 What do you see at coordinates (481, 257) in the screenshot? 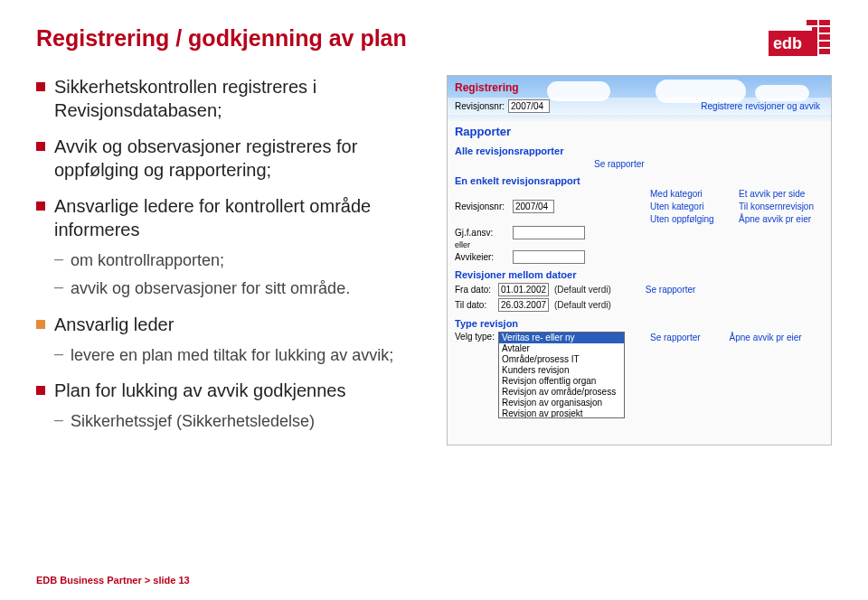
I see `avvikeier-label: Avvikeier:` at bounding box center [481, 257].